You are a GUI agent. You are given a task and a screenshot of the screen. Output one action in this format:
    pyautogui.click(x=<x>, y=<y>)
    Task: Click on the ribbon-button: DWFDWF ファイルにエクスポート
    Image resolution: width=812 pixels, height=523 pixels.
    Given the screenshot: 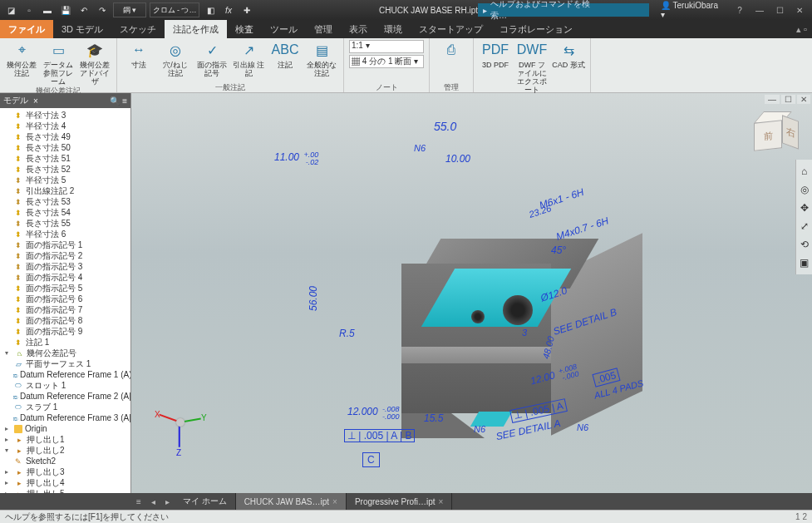 What is the action you would take?
    pyautogui.click(x=532, y=67)
    